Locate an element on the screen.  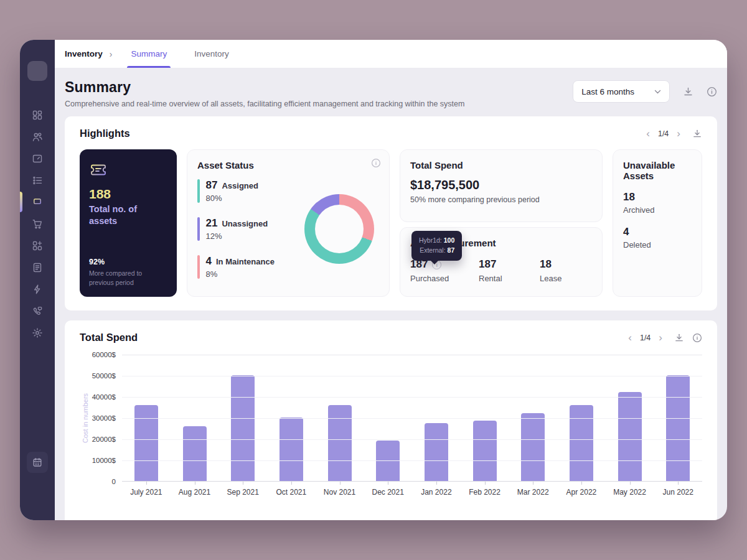
total-spend-value: $18,795,500 is located at coordinates (501, 185).